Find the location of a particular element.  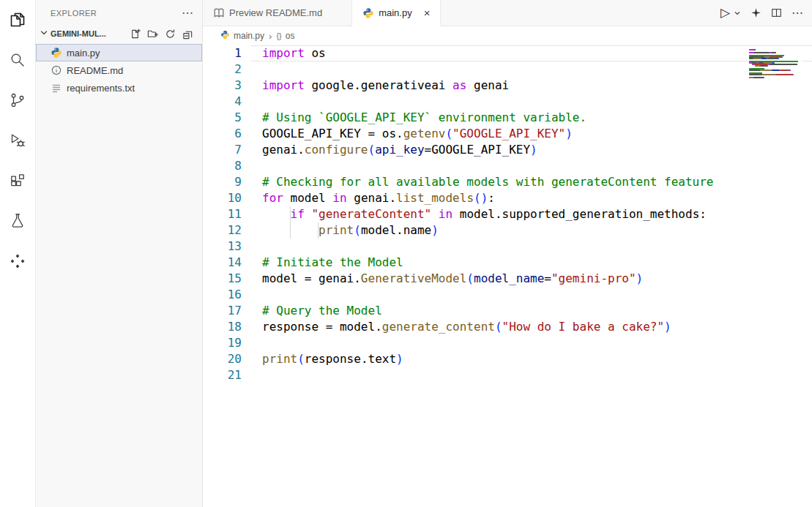

line-number: 20 is located at coordinates (223, 359).